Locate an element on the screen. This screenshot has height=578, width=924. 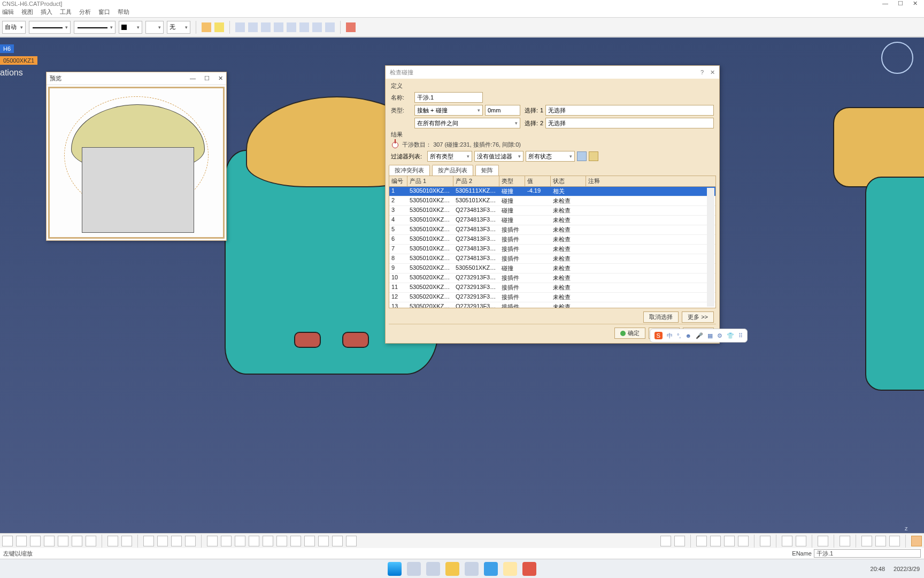
combo-auto: 自动 is located at coordinates (14, 27).